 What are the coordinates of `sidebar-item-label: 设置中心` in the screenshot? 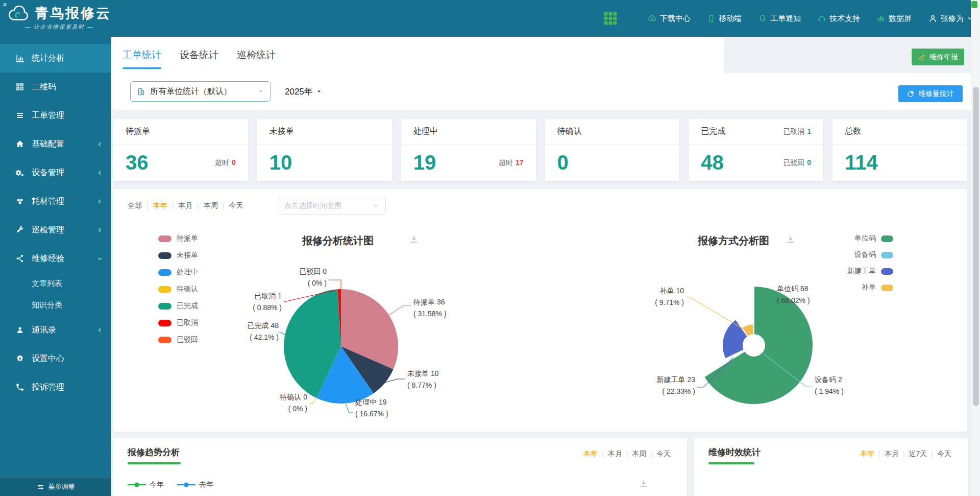 It's located at (48, 359).